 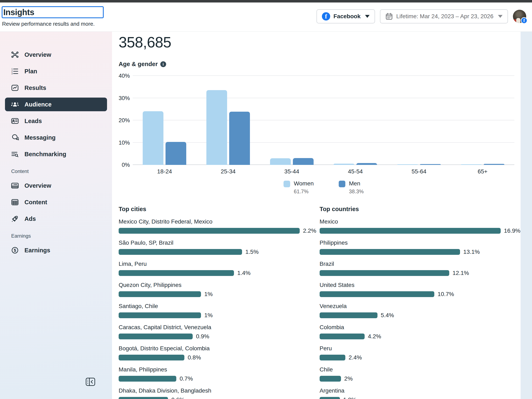 What do you see at coordinates (90, 382) in the screenshot?
I see `collapse-sidebar-button` at bounding box center [90, 382].